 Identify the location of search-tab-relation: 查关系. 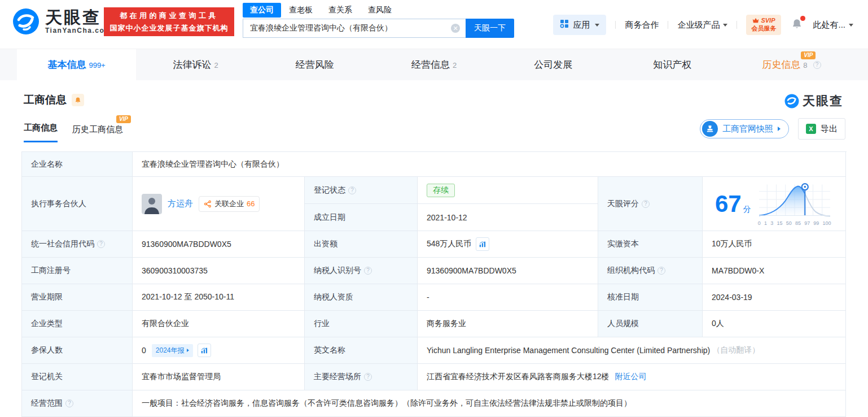
(340, 10).